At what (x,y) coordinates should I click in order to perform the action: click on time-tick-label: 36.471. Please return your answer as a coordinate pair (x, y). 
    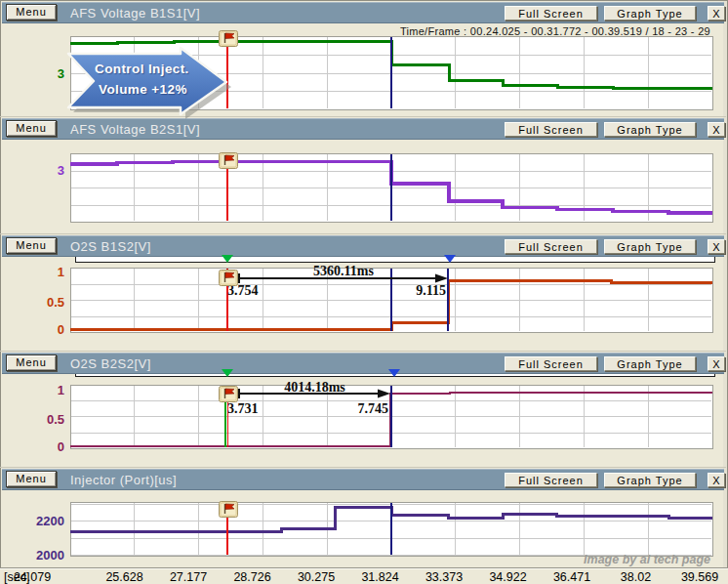
    Looking at the image, I should click on (572, 577).